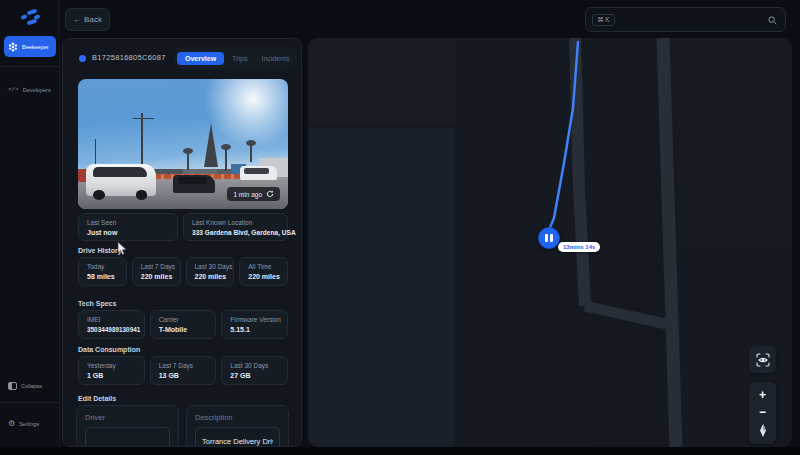 The width and height of the screenshot is (800, 455). I want to click on stat-card: Last 7 Days 13 GB, so click(184, 370).